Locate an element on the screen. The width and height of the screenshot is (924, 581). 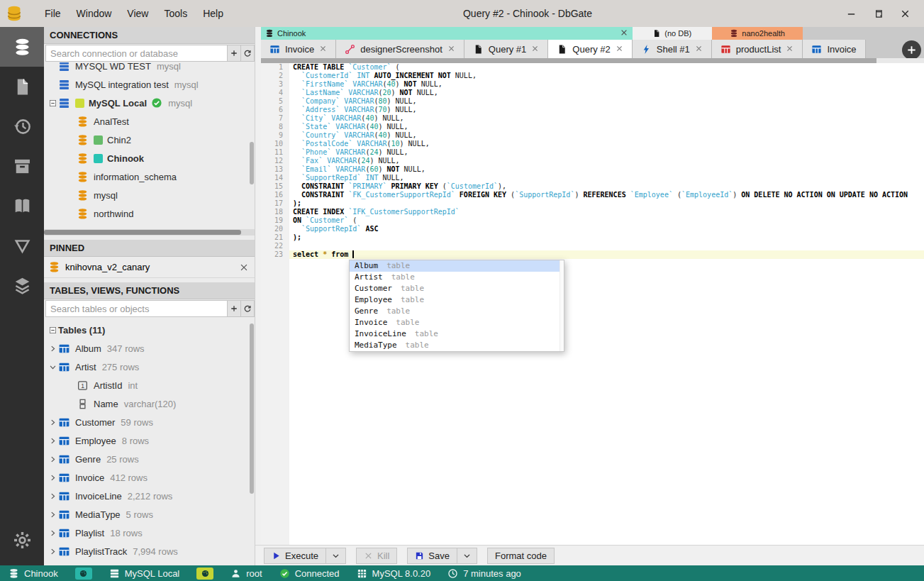
autocomplete-scrollbar is located at coordinates (562, 306).